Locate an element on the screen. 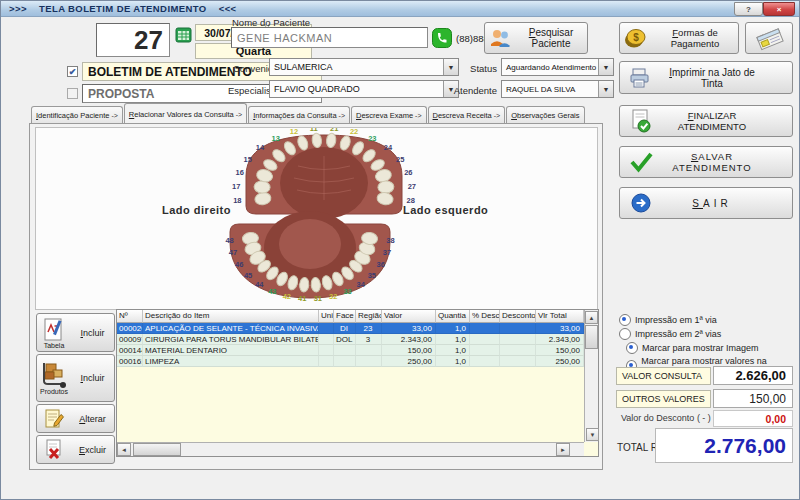 This screenshot has height=500, width=800. column-header: Região is located at coordinates (369, 316).